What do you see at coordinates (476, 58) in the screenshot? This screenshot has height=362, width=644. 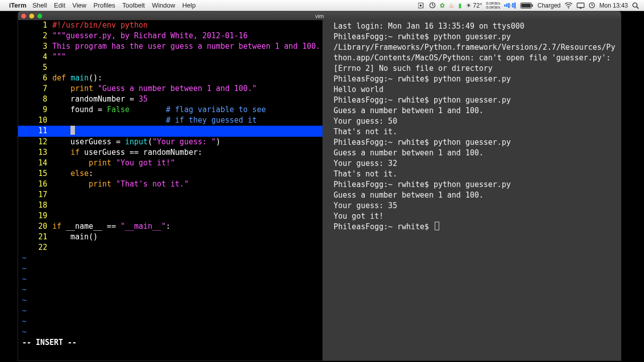 I see `shell-line: /Library/Frameworks/Python.framework/Ver…` at bounding box center [476, 58].